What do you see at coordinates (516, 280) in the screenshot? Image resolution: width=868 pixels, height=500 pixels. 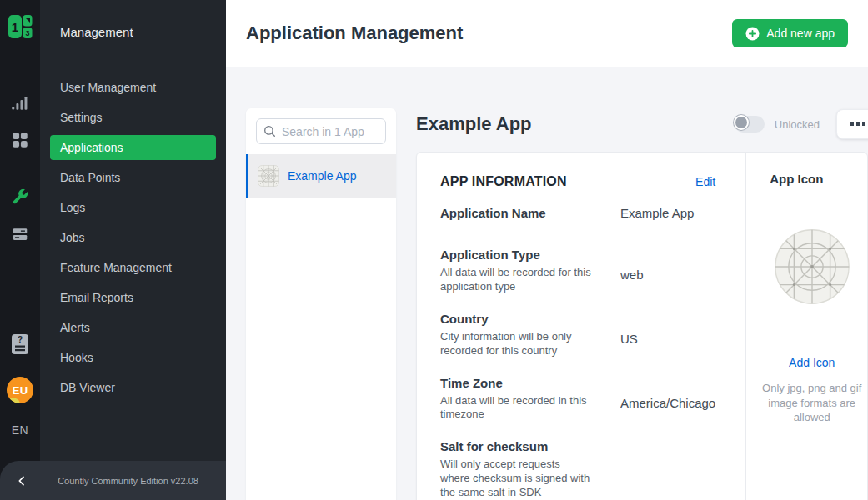 I see `field-description: All data will be recorded for this appli…` at bounding box center [516, 280].